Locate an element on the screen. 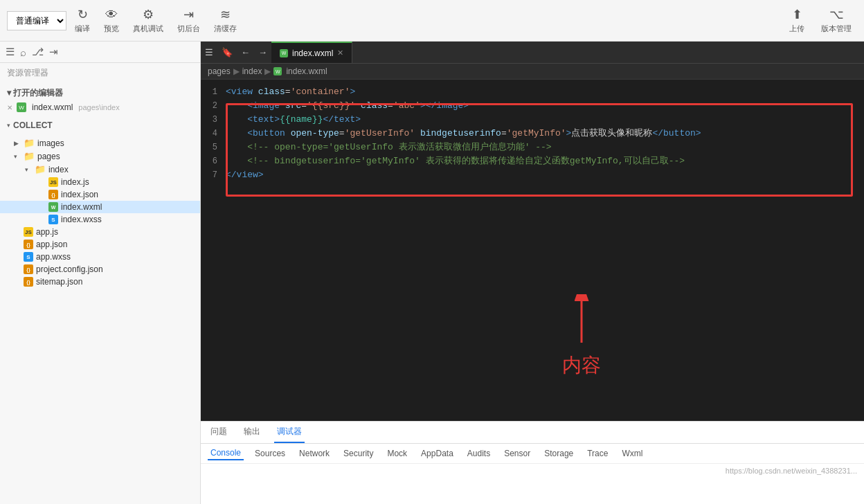  project-json-icon: {} is located at coordinates (28, 269).